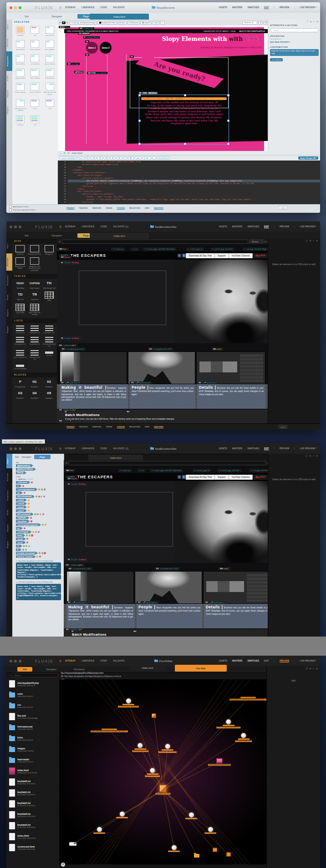  What do you see at coordinates (73, 64) in the screenshot?
I see `div-se-slope-tag: DIV +se-slope` at bounding box center [73, 64].